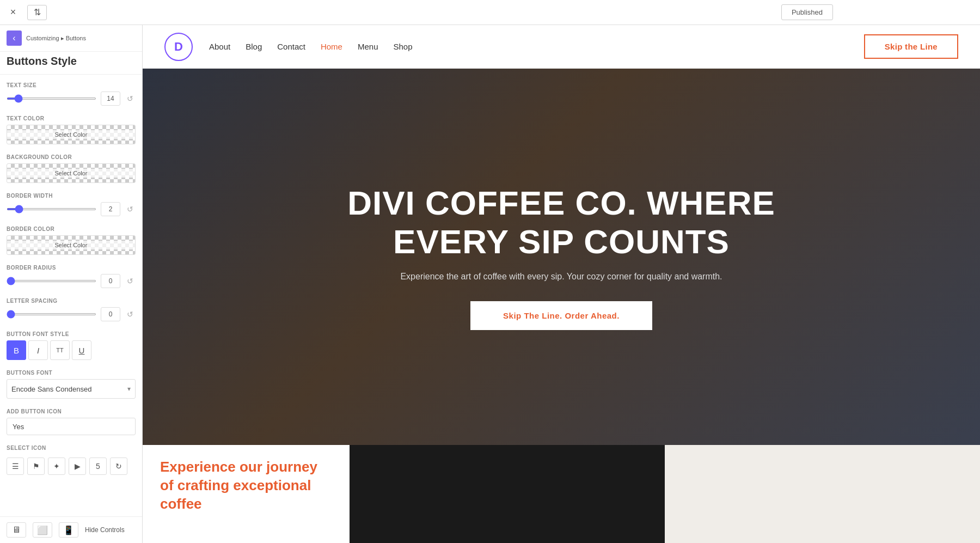 The width and height of the screenshot is (980, 543). I want to click on font-bold-button: B, so click(16, 350).